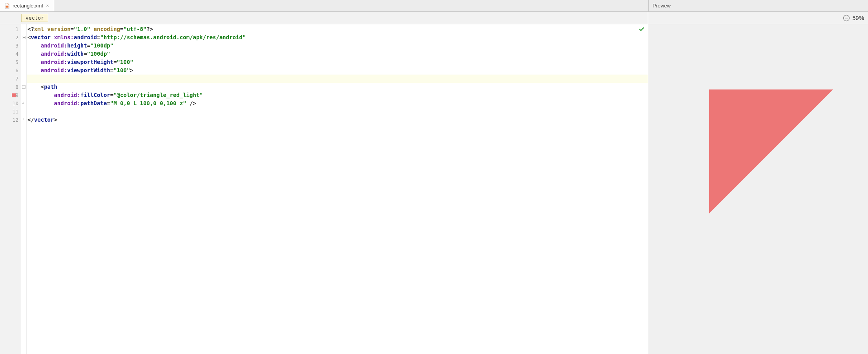 This screenshot has height=354, width=868. I want to click on code-line: android:fillColor="@color/triangle_red_l…, so click(337, 95).